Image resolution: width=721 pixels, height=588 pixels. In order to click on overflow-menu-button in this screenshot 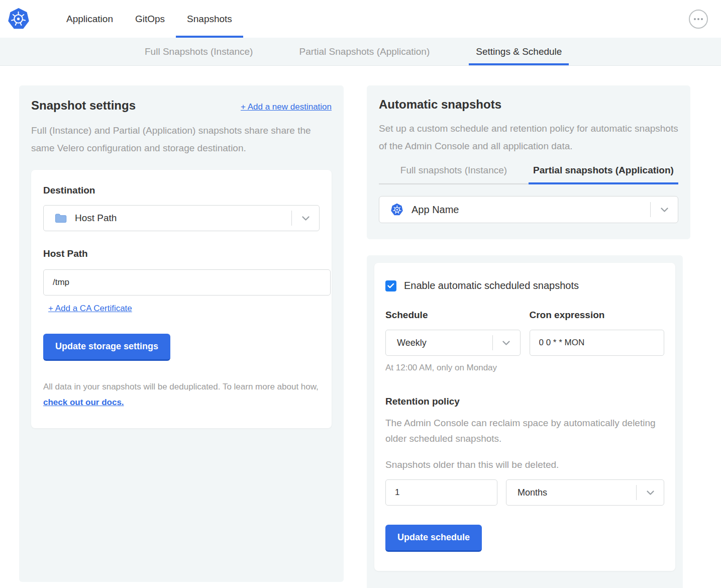, I will do `click(698, 19)`.